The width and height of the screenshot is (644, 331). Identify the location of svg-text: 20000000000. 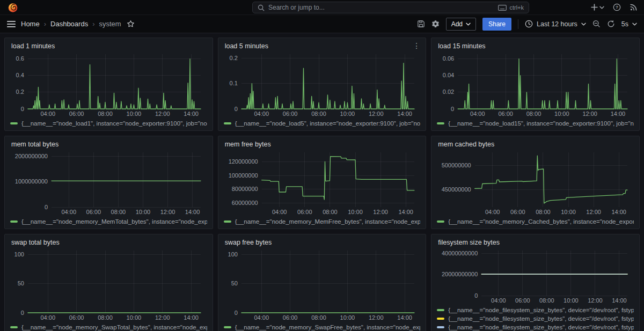
(459, 274).